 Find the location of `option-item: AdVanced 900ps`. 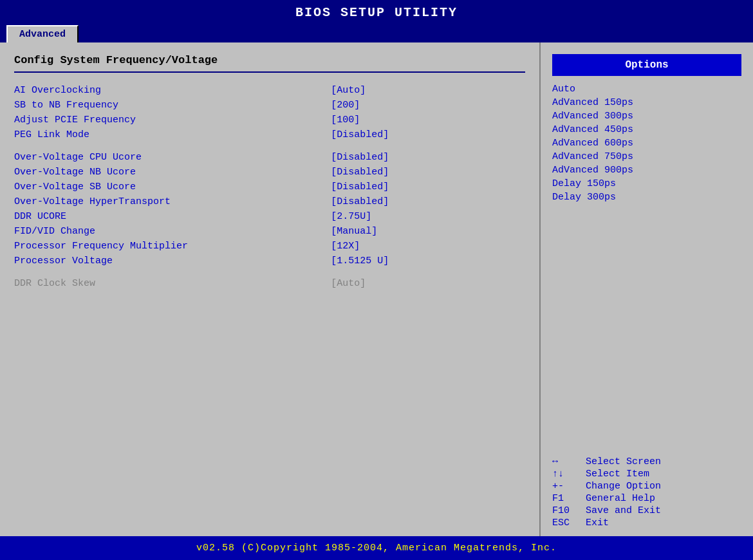

option-item: AdVanced 900ps is located at coordinates (647, 170).